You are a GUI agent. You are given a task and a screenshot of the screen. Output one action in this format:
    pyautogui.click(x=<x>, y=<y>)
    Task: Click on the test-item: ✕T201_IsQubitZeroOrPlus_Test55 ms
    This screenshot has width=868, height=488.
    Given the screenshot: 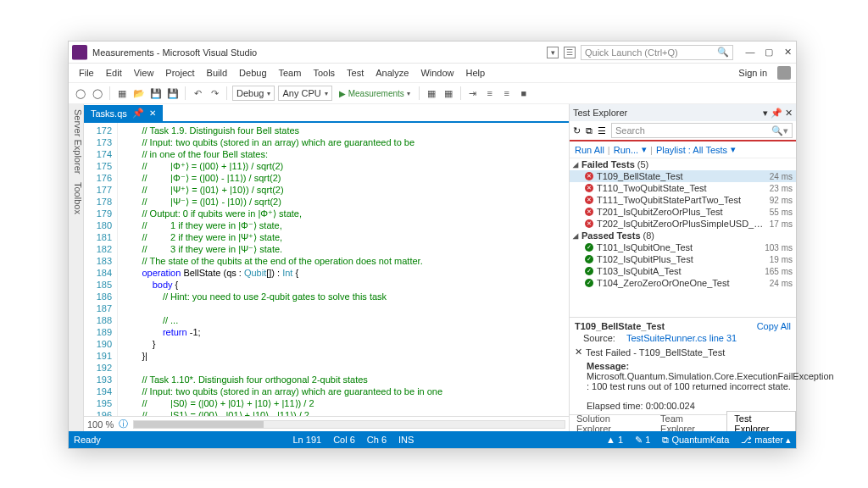 What is the action you would take?
    pyautogui.click(x=683, y=212)
    